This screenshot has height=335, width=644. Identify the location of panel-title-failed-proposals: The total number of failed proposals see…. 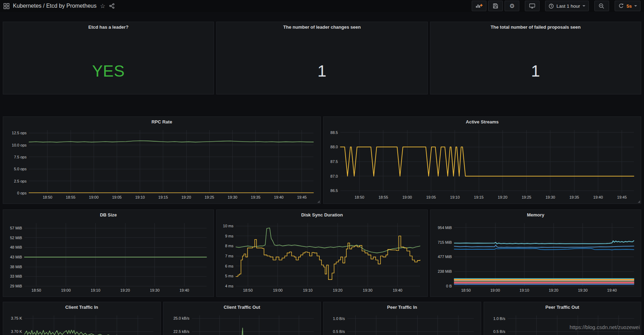
(536, 27).